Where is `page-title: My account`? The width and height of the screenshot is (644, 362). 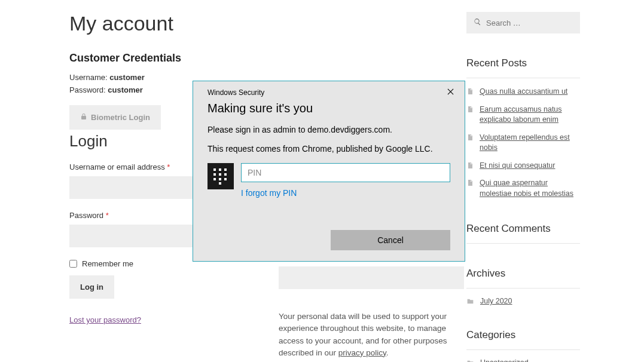 page-title: My account is located at coordinates (267, 24).